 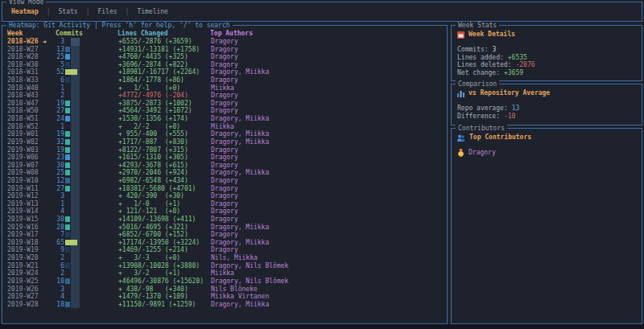 What do you see at coordinates (107, 11) in the screenshot?
I see `tab-files: Files` at bounding box center [107, 11].